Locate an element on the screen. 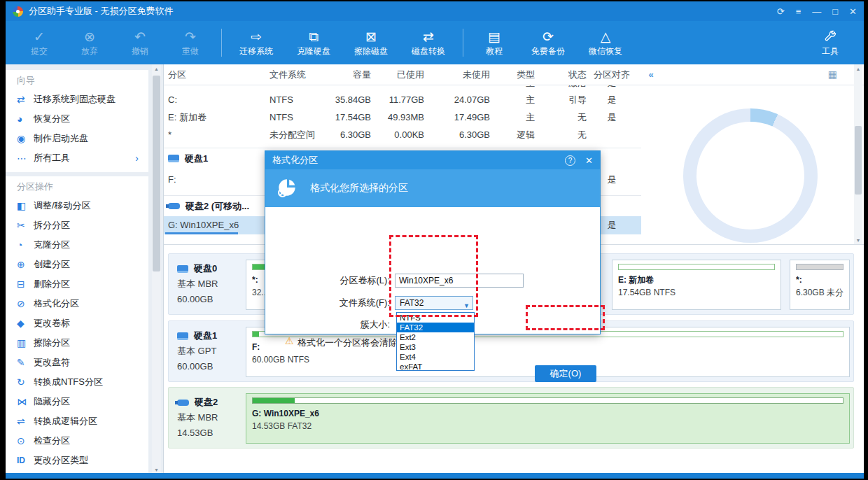 The width and height of the screenshot is (868, 480). volume-label-label: 分区卷标(L): is located at coordinates (338, 281).